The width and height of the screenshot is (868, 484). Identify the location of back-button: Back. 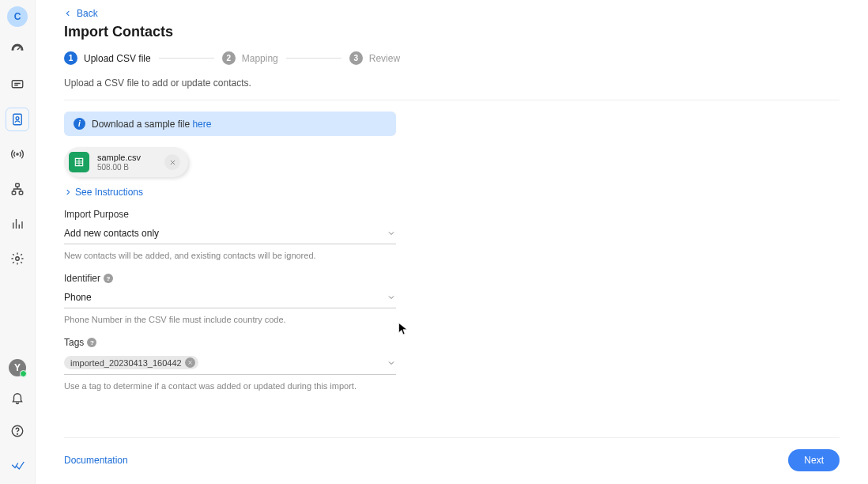
(452, 13).